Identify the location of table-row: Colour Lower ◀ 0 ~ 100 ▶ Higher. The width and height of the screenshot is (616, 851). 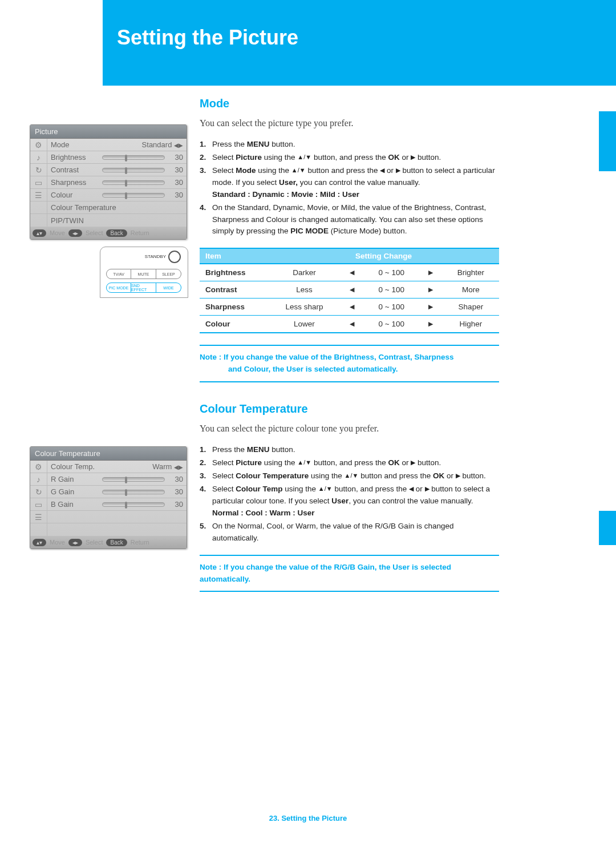
(349, 324).